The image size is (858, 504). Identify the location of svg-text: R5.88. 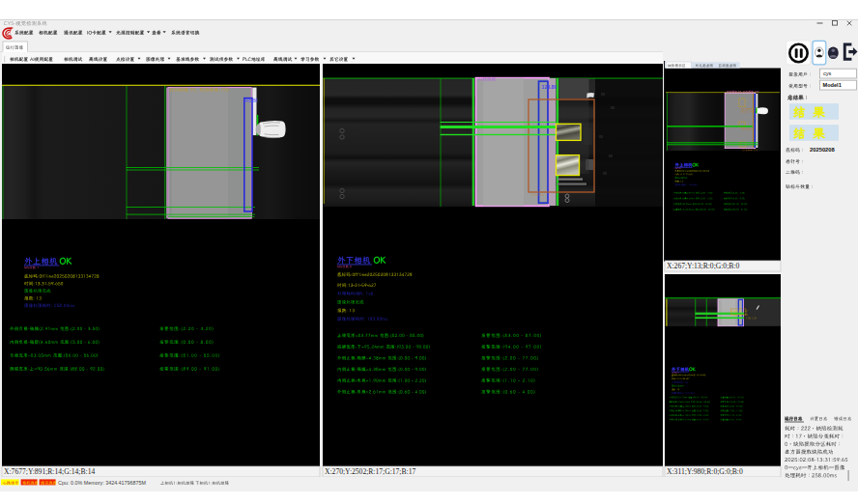
(252, 100).